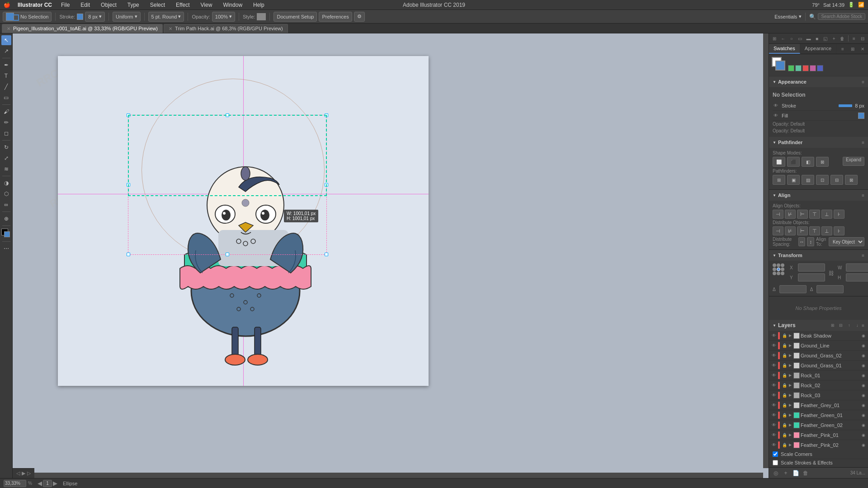 The height and width of the screenshot is (488, 868). Describe the element at coordinates (82, 28) in the screenshot. I see `tab-pigeon: ✕ Pigeon_Illustration_v001_toAE.ai @ 33,…` at that location.